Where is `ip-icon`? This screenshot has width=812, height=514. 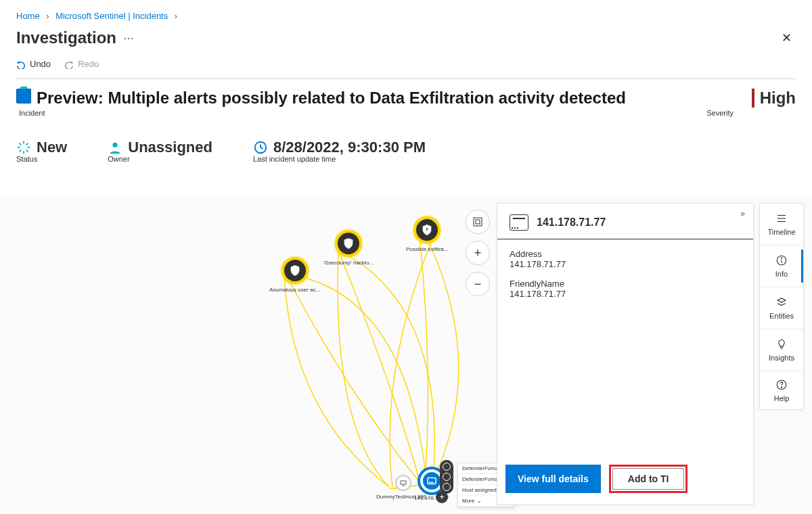
ip-icon is located at coordinates (432, 481).